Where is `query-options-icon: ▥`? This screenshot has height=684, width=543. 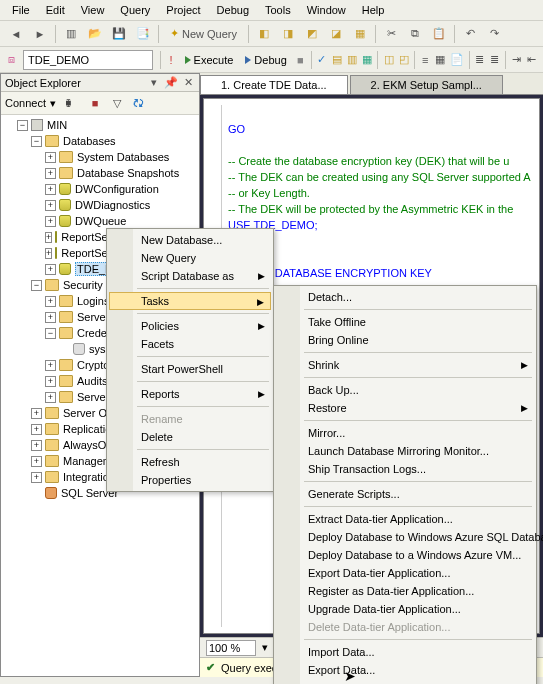 query-options-icon: ▥ is located at coordinates (352, 60).